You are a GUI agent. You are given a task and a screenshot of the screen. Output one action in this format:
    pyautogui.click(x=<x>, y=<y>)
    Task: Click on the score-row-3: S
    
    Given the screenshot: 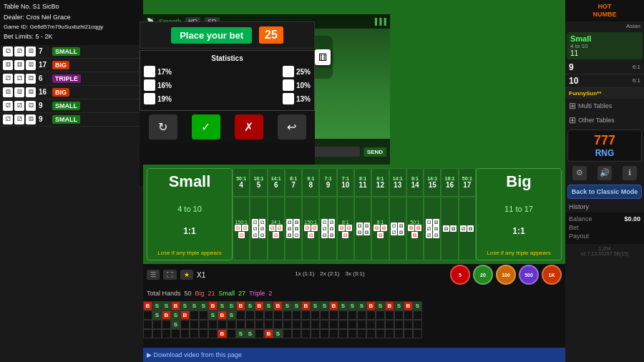 What is the action you would take?
    pyautogui.click(x=354, y=325)
    